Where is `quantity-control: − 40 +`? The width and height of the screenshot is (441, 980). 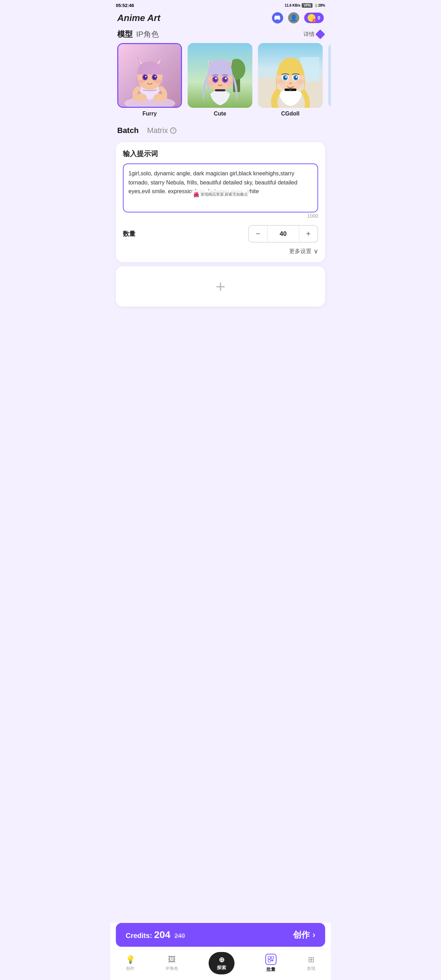
quantity-control: − 40 + is located at coordinates (283, 234).